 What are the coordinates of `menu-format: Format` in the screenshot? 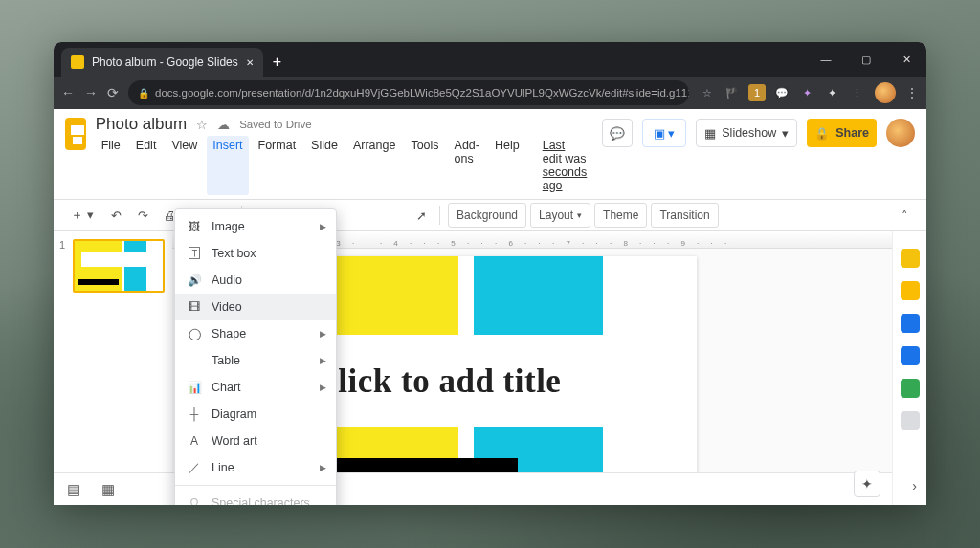 It's located at (278, 165).